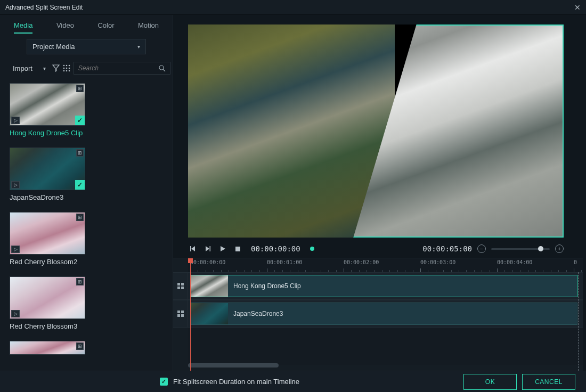 The image size is (586, 392). Describe the element at coordinates (386, 270) in the screenshot. I see `ruler-ticks` at that location.